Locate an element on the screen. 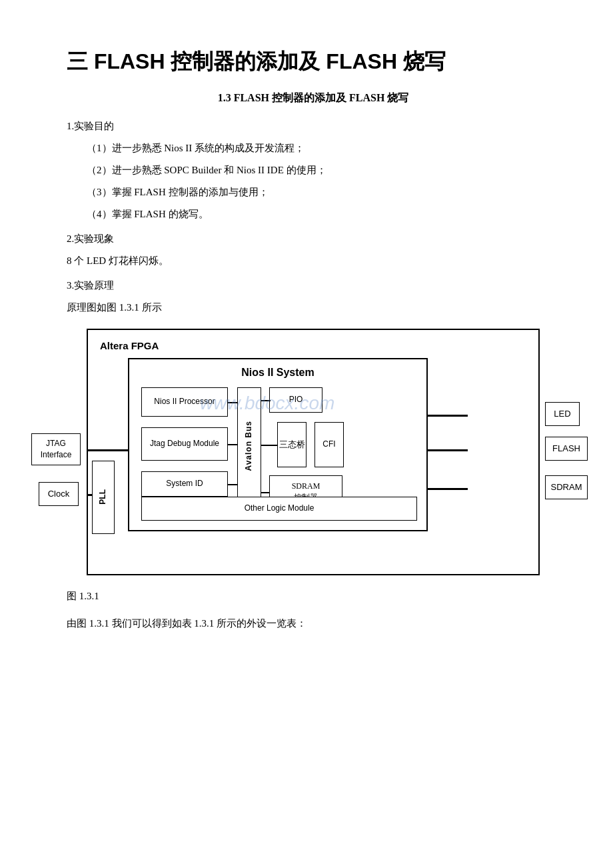 The image size is (613, 868). experiment-purpose-list: （1）进一步熟悉 Nios II 系统的构成及开发流程； （2）进一步熟悉 SO… is located at coordinates (323, 181).